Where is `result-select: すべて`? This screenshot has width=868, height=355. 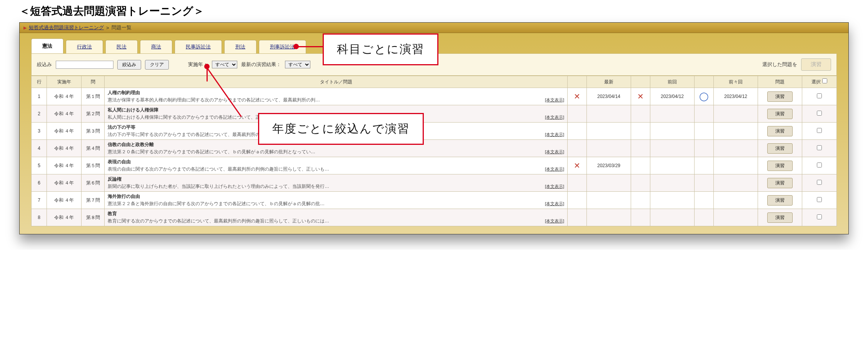 result-select: すべて is located at coordinates (298, 65).